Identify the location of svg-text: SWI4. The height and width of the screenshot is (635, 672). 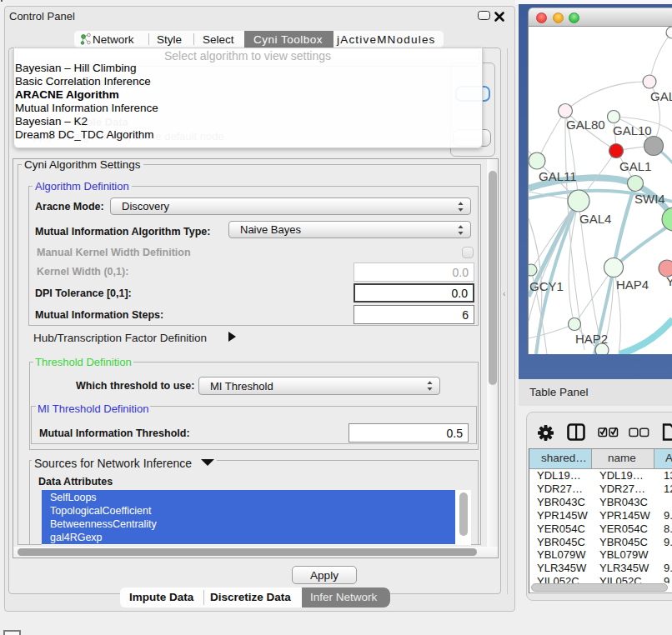
(650, 198).